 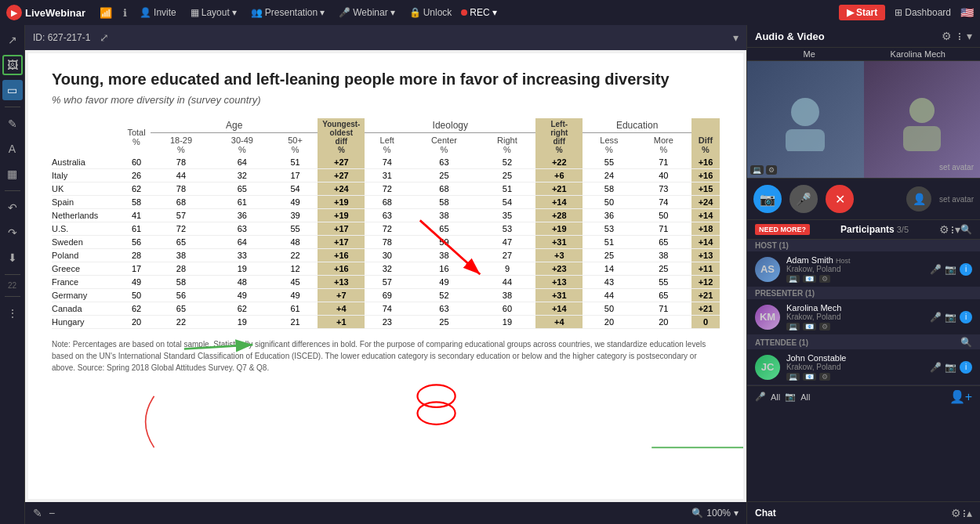 What do you see at coordinates (950, 317) in the screenshot?
I see `camera-on-icon-k: 📷` at bounding box center [950, 317].